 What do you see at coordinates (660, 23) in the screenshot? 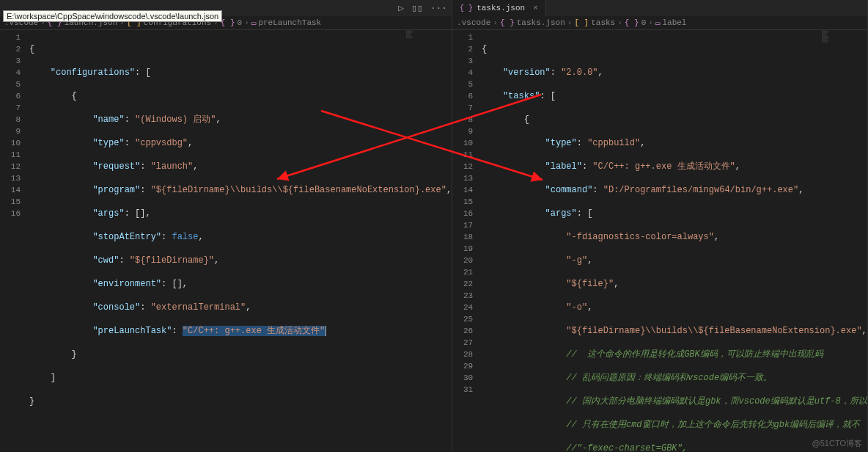
I see `right-breadcrumbs: .vscode › { } tasks.json › [ ] tasks › {…` at bounding box center [660, 23].